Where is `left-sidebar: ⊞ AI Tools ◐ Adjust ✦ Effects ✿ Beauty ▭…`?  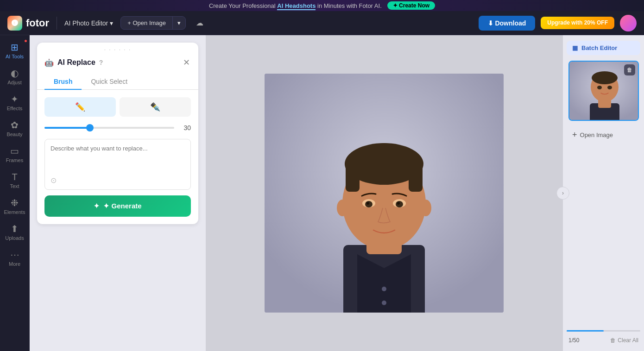 left-sidebar: ⊞ AI Tools ◐ Adjust ✦ Effects ✿ Beauty ▭… is located at coordinates (15, 193).